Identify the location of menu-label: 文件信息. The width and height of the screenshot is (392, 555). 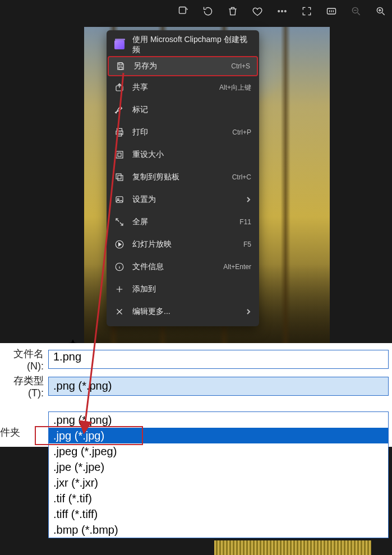
(174, 267).